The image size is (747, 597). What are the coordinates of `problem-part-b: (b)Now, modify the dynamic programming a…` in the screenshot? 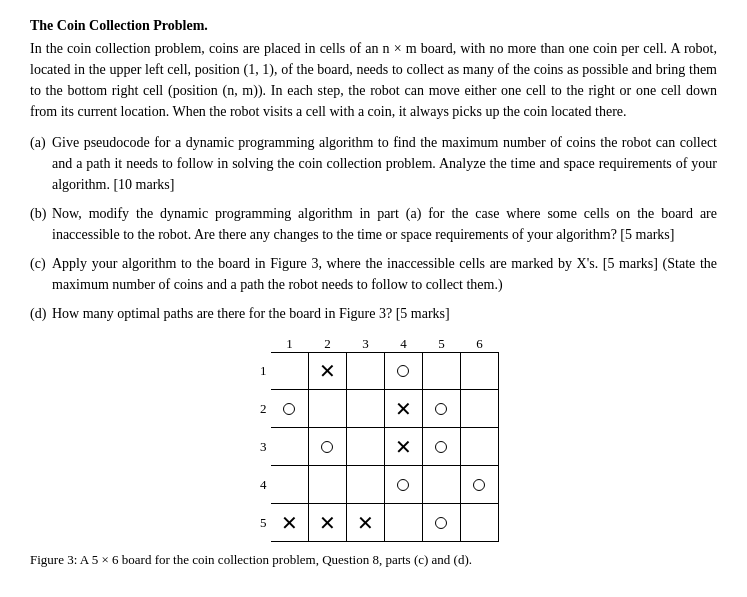 It's located at (374, 224).